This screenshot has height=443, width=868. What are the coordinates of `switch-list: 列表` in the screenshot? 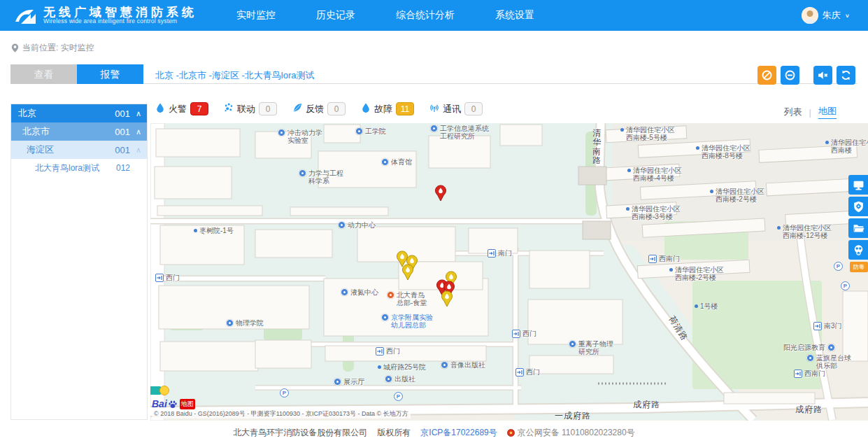 It's located at (793, 112).